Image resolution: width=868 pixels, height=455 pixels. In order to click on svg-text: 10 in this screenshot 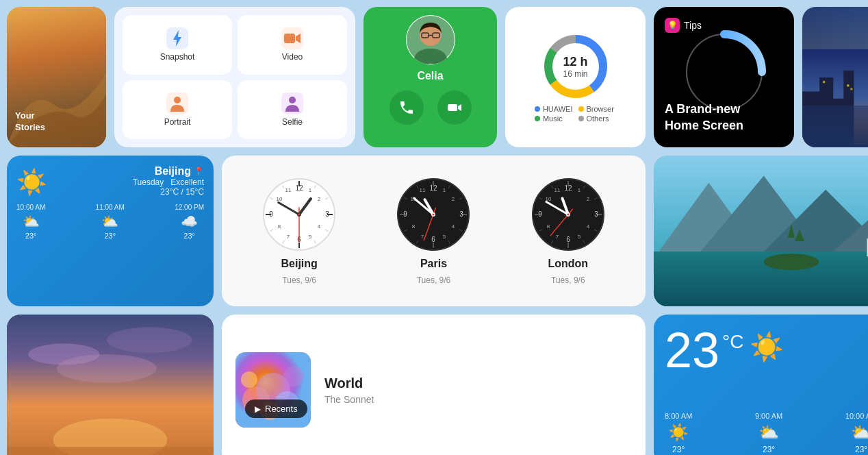, I will do `click(279, 199)`.